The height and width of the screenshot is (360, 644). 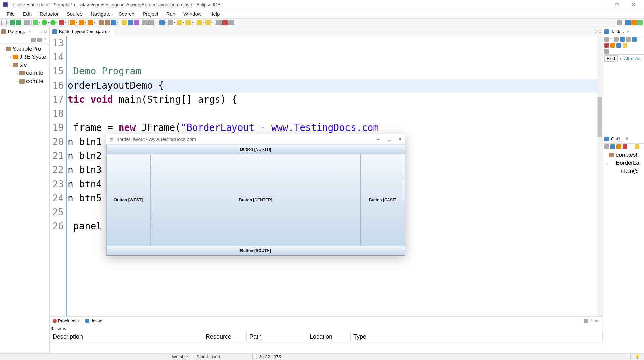 What do you see at coordinates (150, 14) in the screenshot?
I see `menu-project: Project` at bounding box center [150, 14].